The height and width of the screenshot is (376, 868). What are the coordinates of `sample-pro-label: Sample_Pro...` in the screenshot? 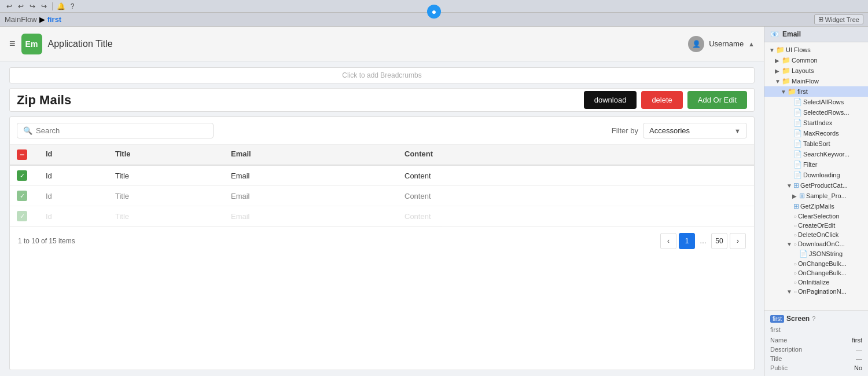 It's located at (826, 196).